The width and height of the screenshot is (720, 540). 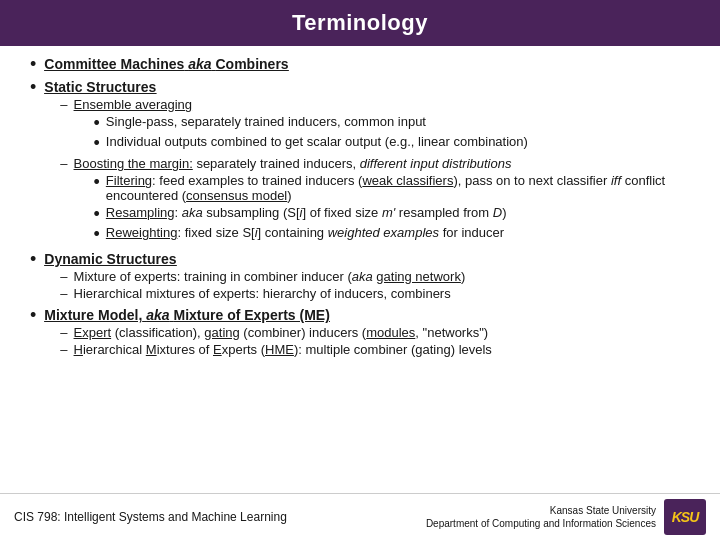 What do you see at coordinates (603, 510) in the screenshot?
I see `footer-uni-name: Kansas State University` at bounding box center [603, 510].